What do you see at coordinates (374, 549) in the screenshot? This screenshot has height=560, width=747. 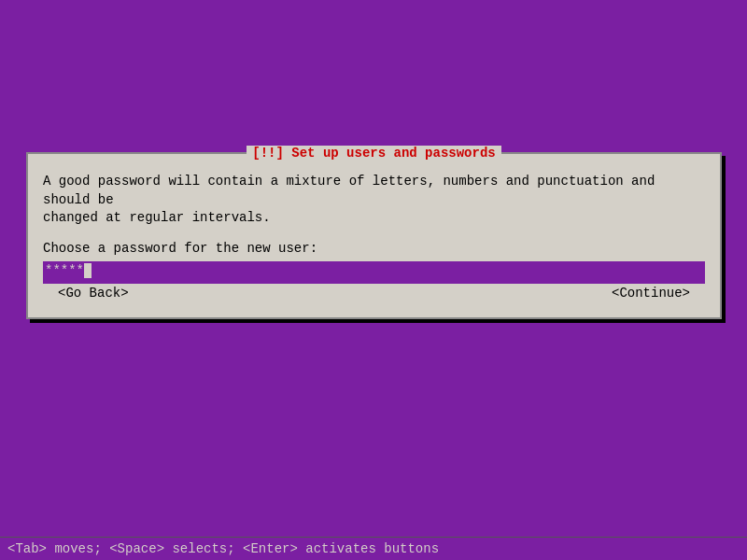 I see `status-bar: <Tab> moves; <Space> selects; <Enter> ac…` at bounding box center [374, 549].